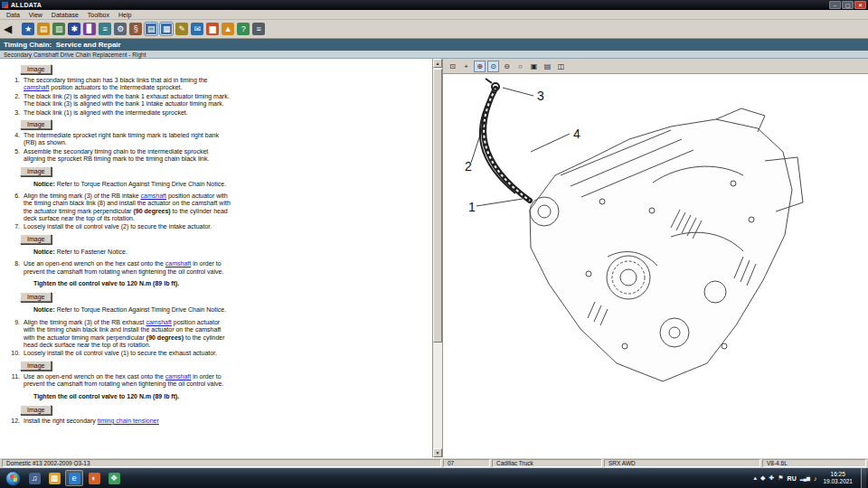 The width and height of the screenshot is (868, 488). Describe the element at coordinates (772, 478) in the screenshot. I see `tray-icon-group: ◆✚⚑` at that location.